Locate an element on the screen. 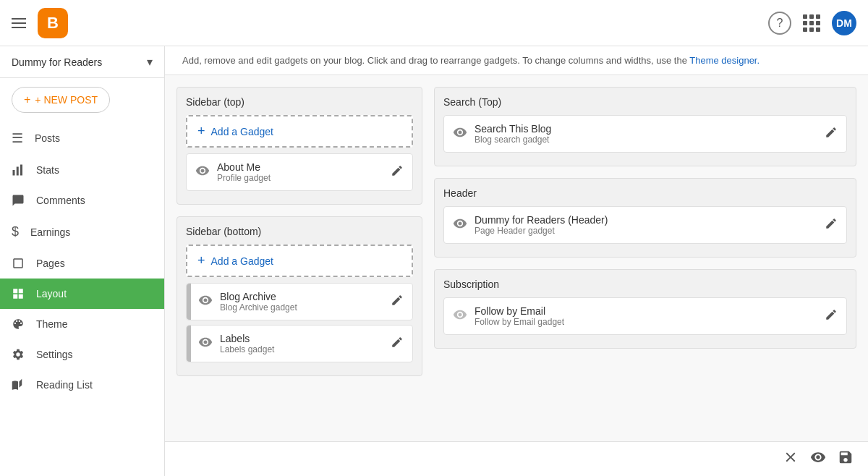 This screenshot has height=476, width=868. blog-selector: Dummy for Readers ▾ is located at coordinates (82, 62).